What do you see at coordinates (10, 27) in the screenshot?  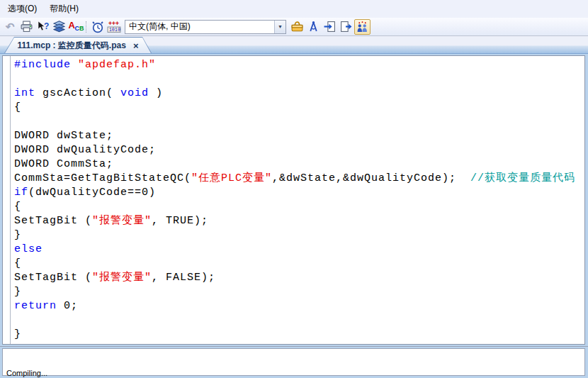 I see `undo-button: ↷` at bounding box center [10, 27].